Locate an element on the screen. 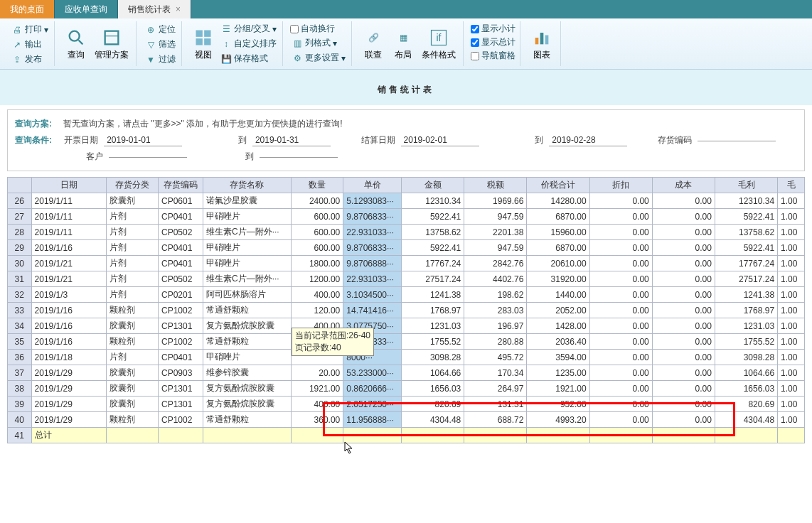 The width and height of the screenshot is (812, 523). col-category: 存货分类 is located at coordinates (132, 185).